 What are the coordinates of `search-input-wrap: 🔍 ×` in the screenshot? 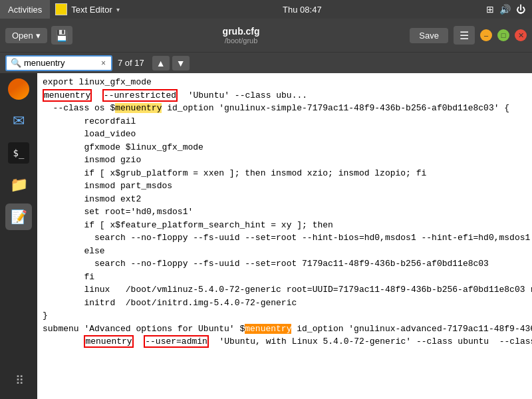 It's located at (59, 63).